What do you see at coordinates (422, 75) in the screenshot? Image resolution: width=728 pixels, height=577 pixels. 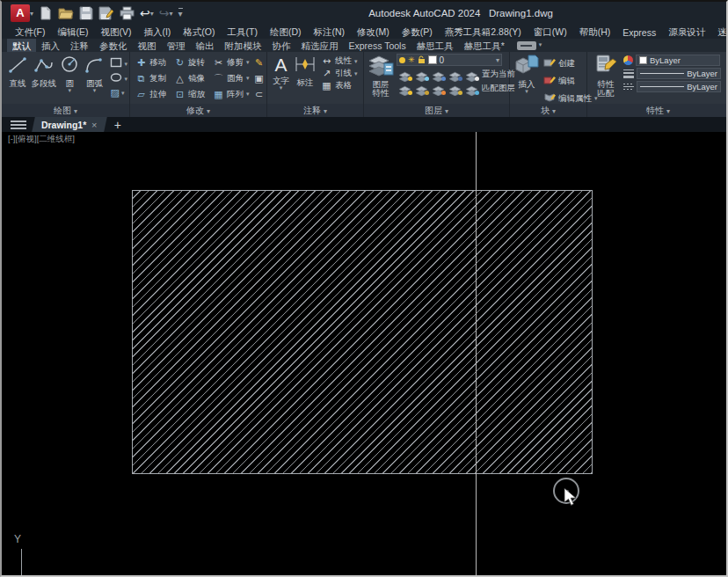 I see `layer-freeze-button` at bounding box center [422, 75].